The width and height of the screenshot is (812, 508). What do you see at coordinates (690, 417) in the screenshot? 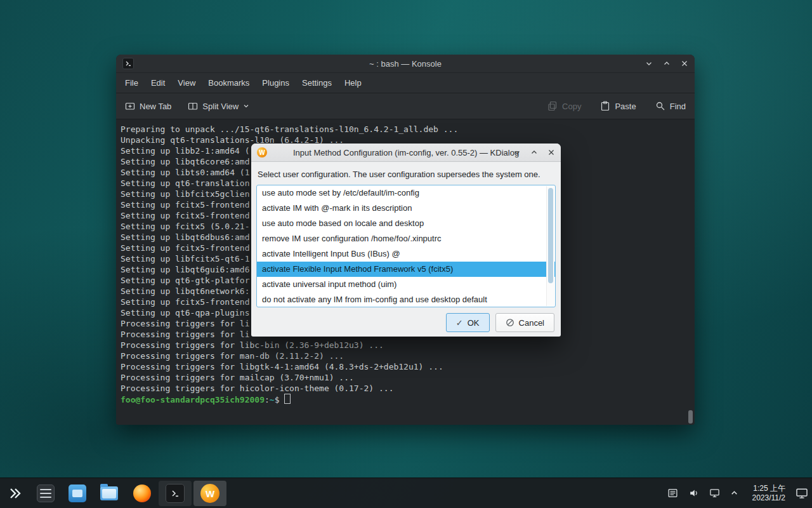
I see `terminal-scrollbar-handle` at bounding box center [690, 417].